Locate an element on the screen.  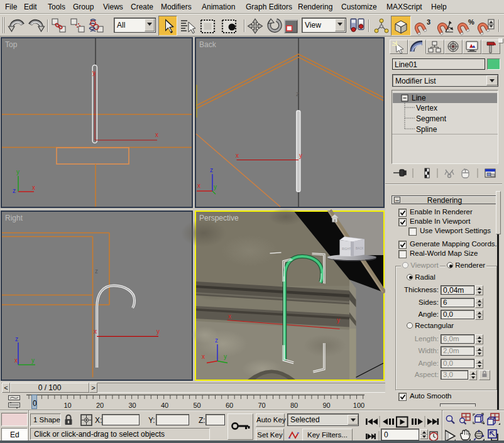
svg-text: 30 is located at coordinates (132, 405).